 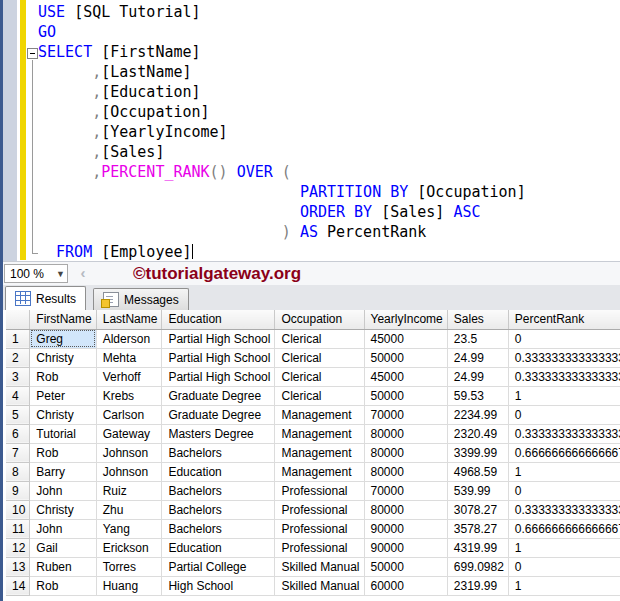 What do you see at coordinates (218, 320) in the screenshot?
I see `grid-header-education: Education` at bounding box center [218, 320].